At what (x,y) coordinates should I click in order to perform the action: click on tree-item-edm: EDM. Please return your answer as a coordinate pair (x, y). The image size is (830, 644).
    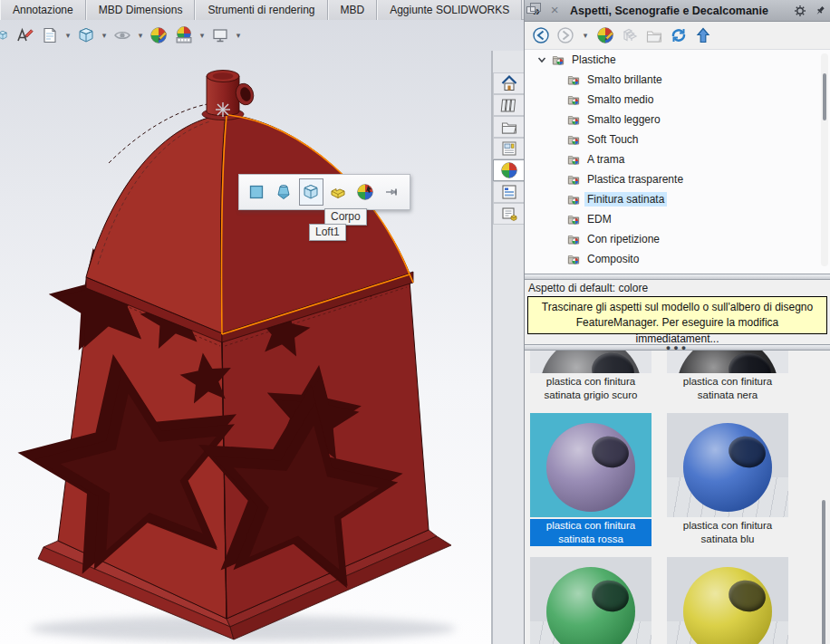
    Looking at the image, I should click on (678, 219).